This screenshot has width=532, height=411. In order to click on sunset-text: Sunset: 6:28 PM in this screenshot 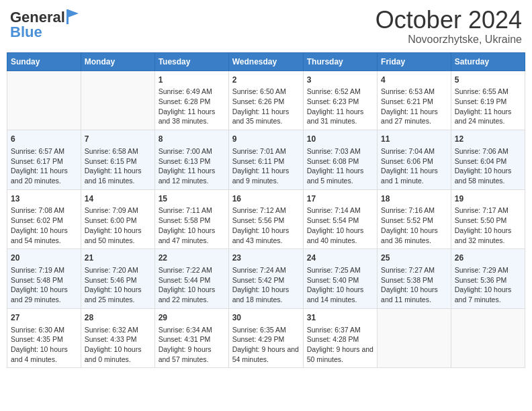, I will do `click(192, 102)`.